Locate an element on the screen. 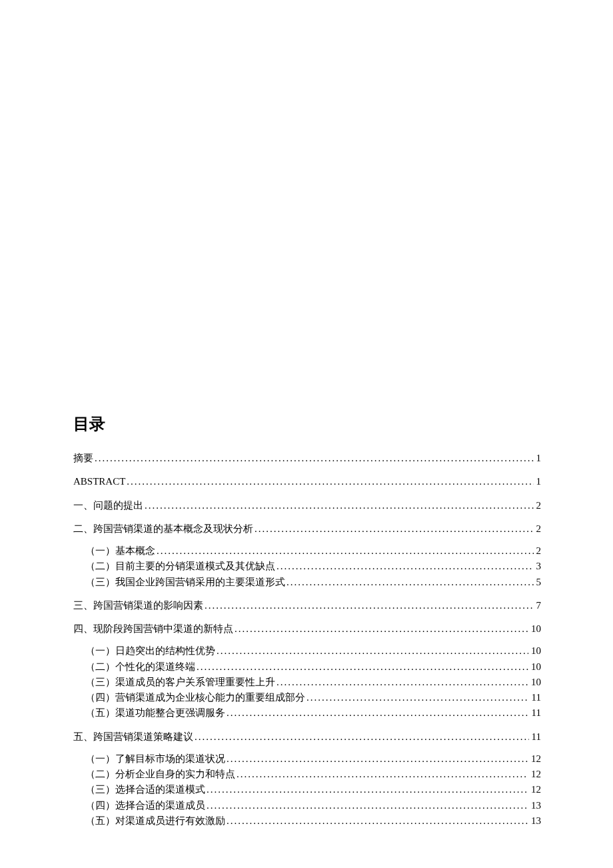 This screenshot has height=868, width=613. toc-entry-label: （五）渠道功能整合更强调服务 is located at coordinates (155, 713).